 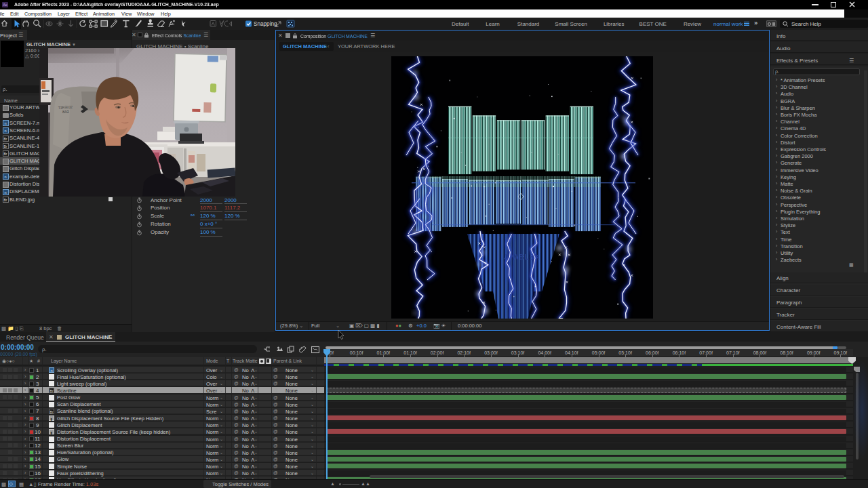 What do you see at coordinates (66, 112) in the screenshot?
I see `svg-text: 8AЯ` at bounding box center [66, 112].